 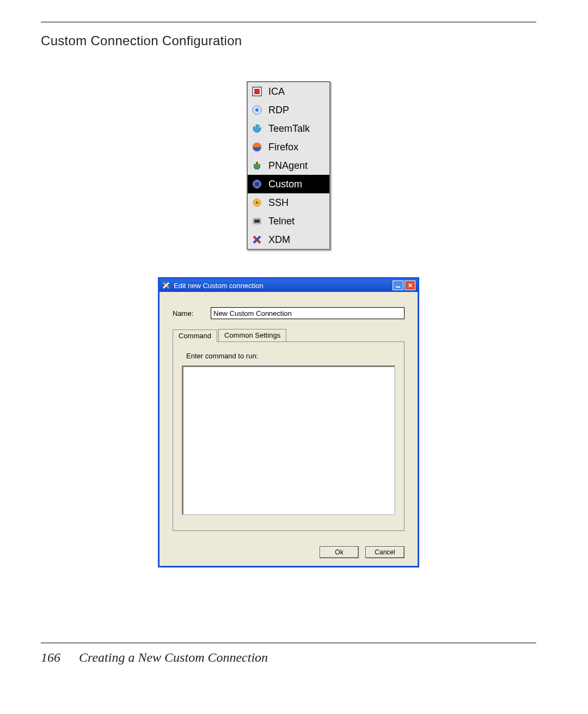 I want to click on menu-label: ICA, so click(x=297, y=91).